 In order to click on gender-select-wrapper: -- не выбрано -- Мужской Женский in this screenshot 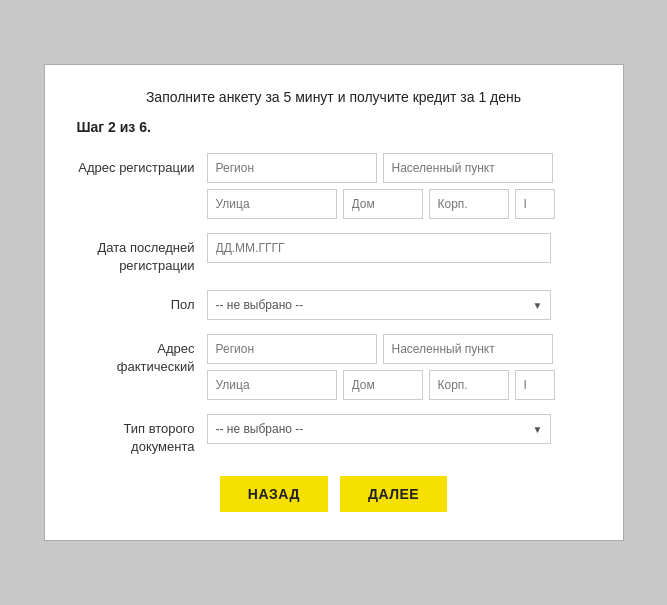, I will do `click(379, 305)`.